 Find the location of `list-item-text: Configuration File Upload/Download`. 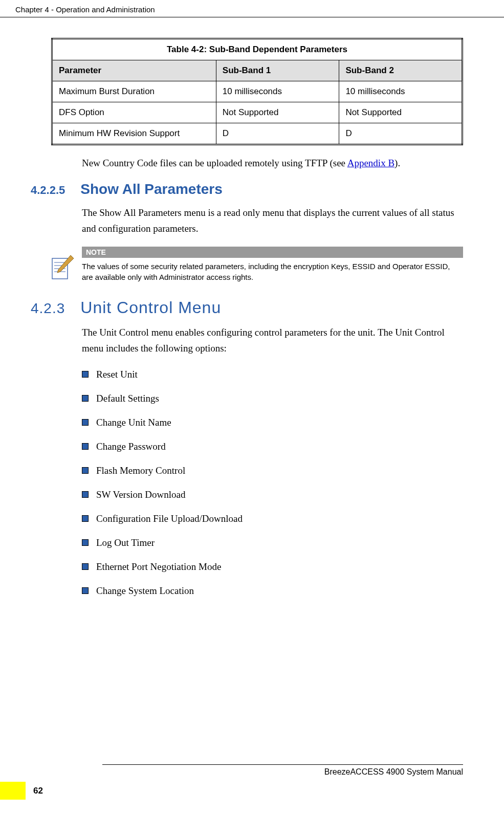

list-item-text: Configuration File Upload/Download is located at coordinates (169, 519).